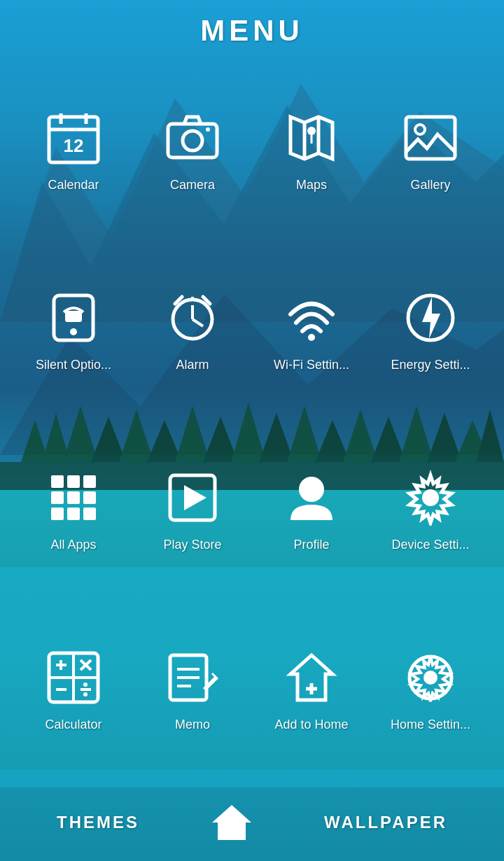  Describe the element at coordinates (192, 185) in the screenshot. I see `camera-label: Camera` at that location.